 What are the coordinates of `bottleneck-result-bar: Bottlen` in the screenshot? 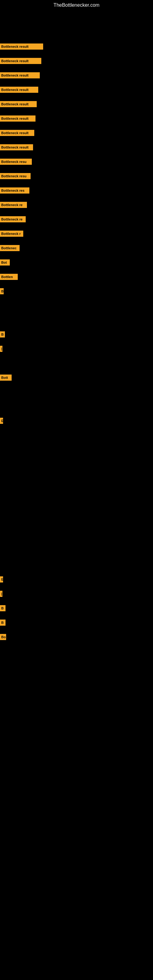 It's located at (9, 277).